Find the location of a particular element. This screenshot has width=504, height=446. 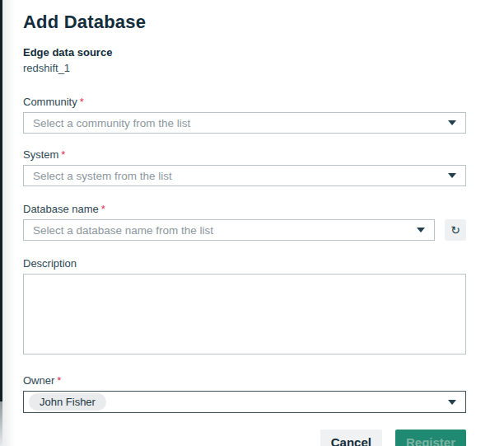

system-label: System* is located at coordinates (245, 155).